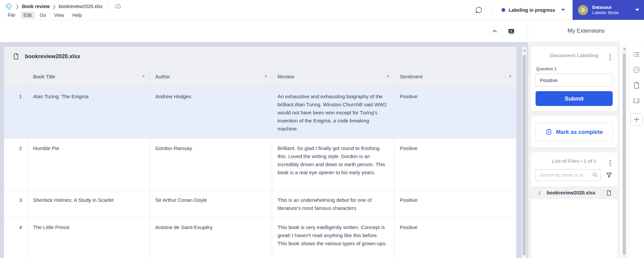 The width and height of the screenshot is (644, 258). Describe the element at coordinates (637, 119) in the screenshot. I see `add-extension-button` at that location.